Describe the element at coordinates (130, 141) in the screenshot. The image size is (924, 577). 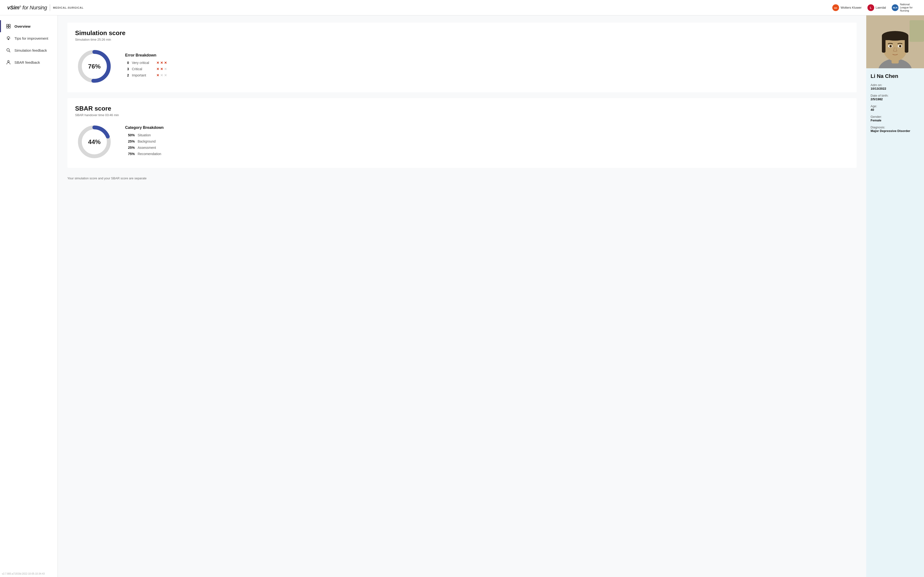
I see `background-pct: 25%` at that location.